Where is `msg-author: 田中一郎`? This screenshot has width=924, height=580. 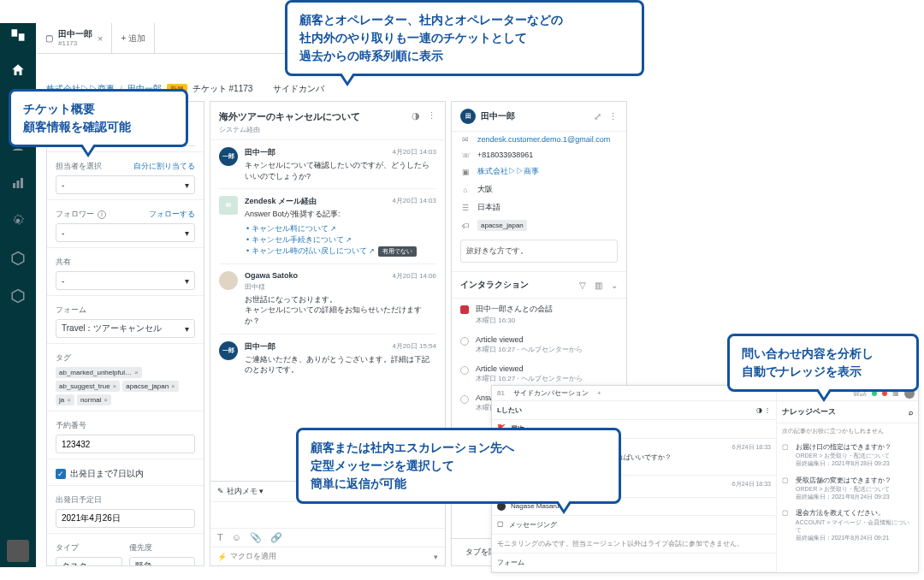
msg-author: 田中一郎 is located at coordinates (260, 347).